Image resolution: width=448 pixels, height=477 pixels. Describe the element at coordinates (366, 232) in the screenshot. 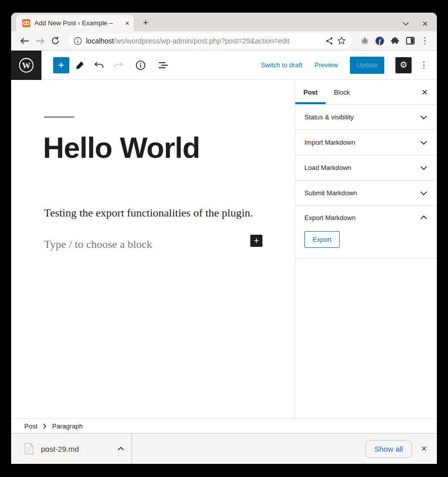

I see `panel-export-markdown: Export Markdown Export` at that location.